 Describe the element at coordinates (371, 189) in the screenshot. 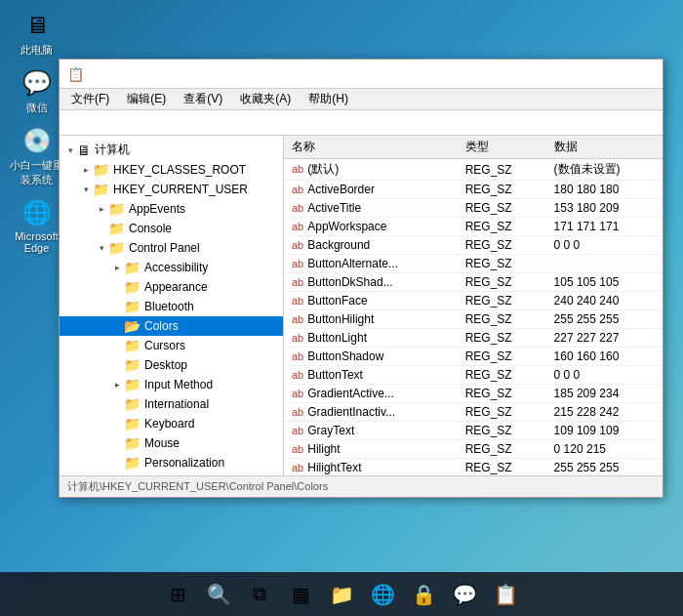

I see `reg-name: abActiveBorder` at that location.